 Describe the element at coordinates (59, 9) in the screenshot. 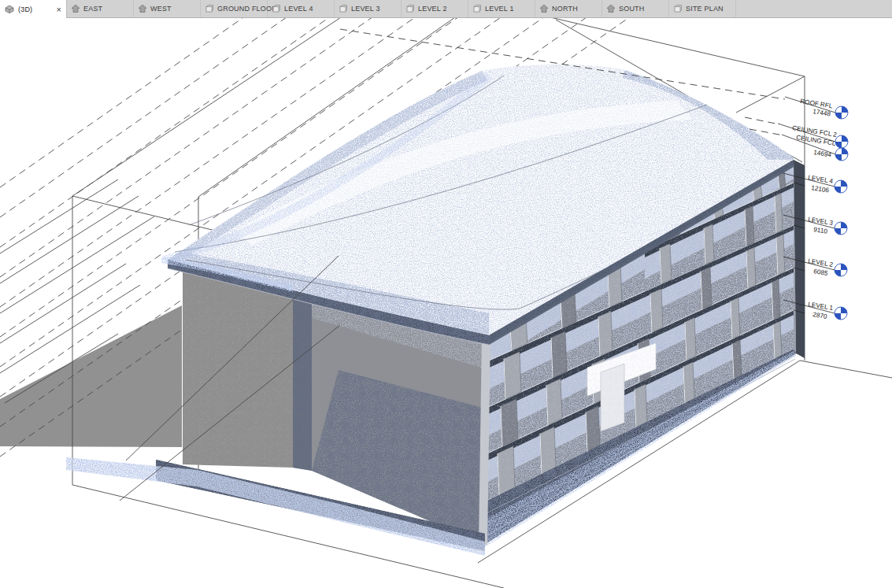

I see `close-tab-icon: ×` at that location.